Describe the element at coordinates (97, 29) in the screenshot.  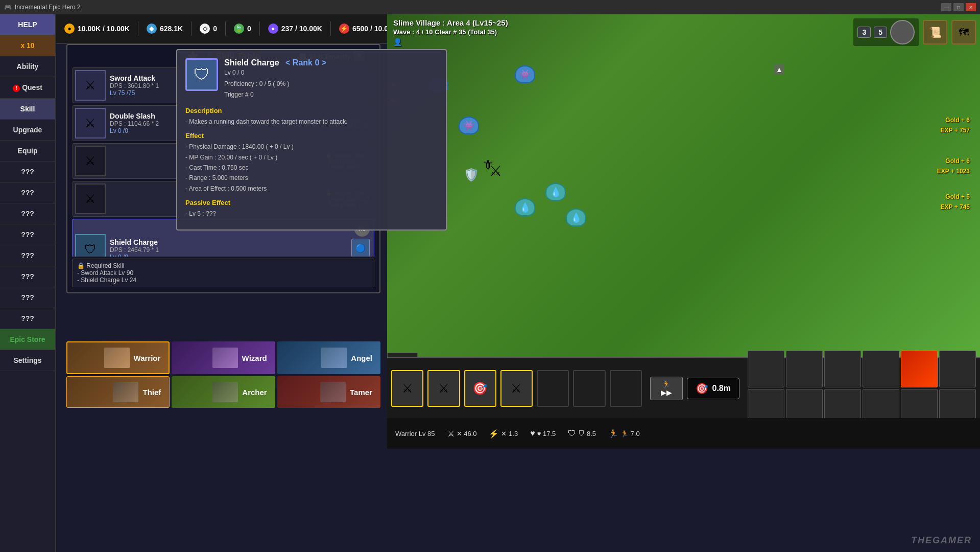
I see `gold-stat: ● 10.00K / 10.00K` at that location.